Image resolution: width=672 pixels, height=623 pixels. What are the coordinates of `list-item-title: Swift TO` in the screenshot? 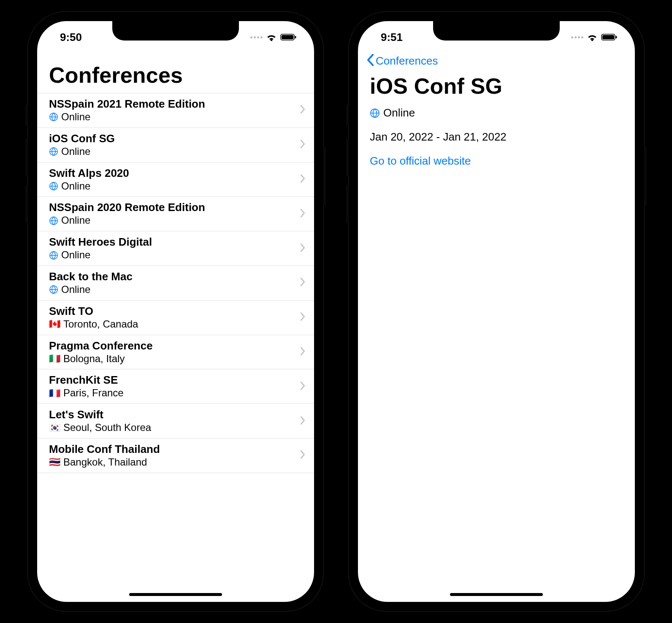 It's located at (94, 312).